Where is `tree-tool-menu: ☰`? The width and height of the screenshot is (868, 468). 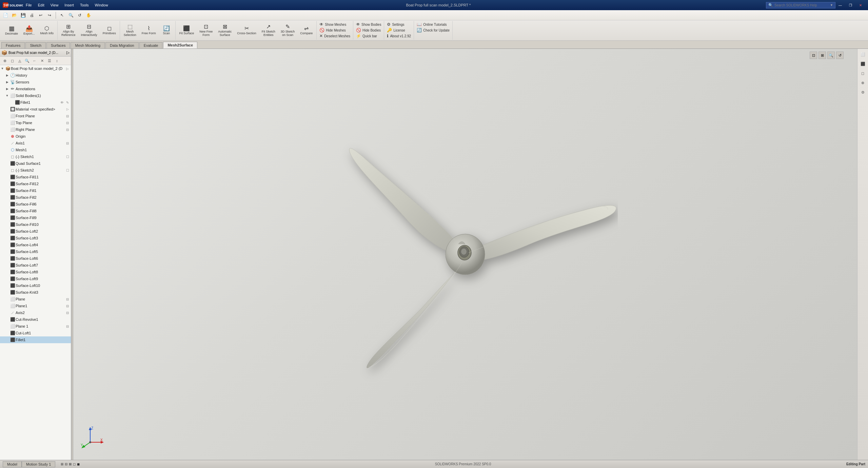 tree-tool-menu: ☰ is located at coordinates (50, 61).